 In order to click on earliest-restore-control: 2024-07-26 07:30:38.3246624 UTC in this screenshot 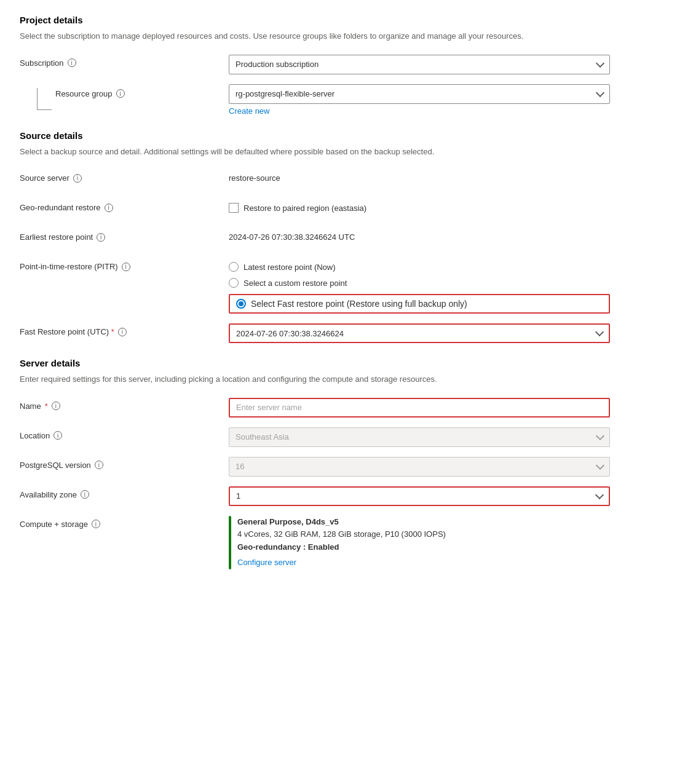, I will do `click(419, 235)`.